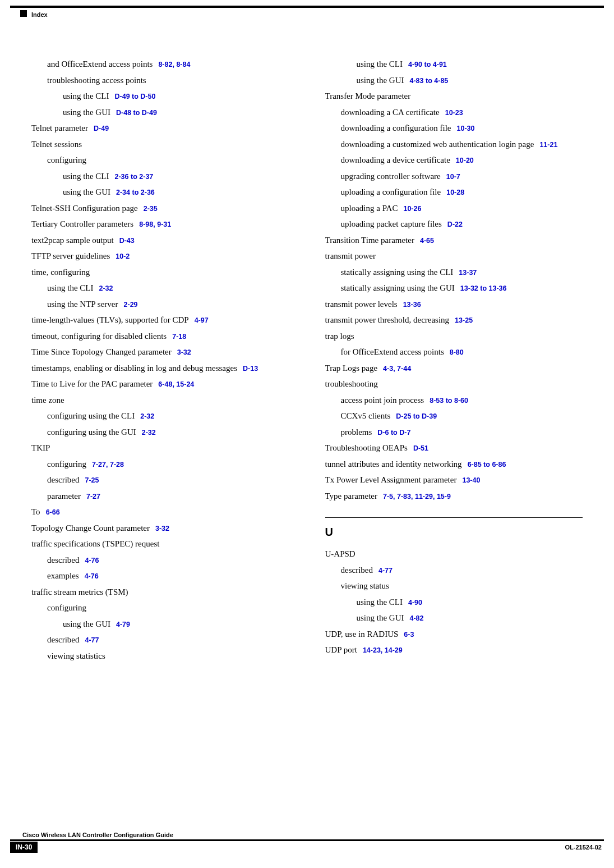 This screenshot has height=868, width=614. Describe the element at coordinates (454, 320) in the screenshot. I see `index-entry: transmit power threshold, decreasing13-2…` at that location.